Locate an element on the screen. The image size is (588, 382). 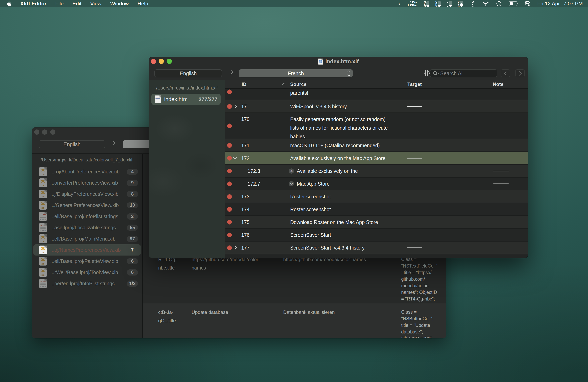
column-header-note: Note is located at coordinates (498, 84).